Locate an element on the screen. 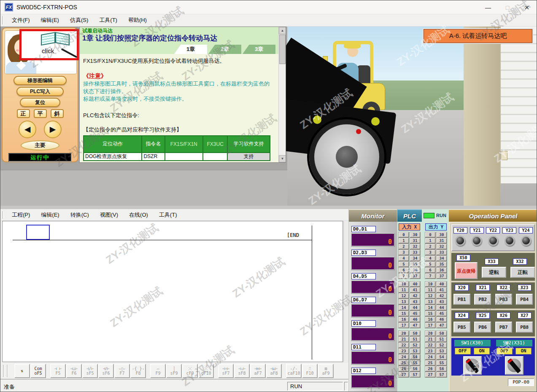 The image size is (537, 392). y-cell: 2 is located at coordinates (430, 247).